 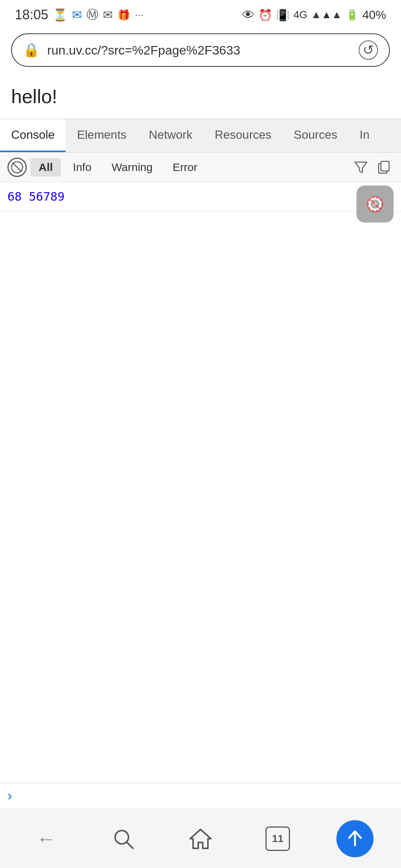 What do you see at coordinates (375, 204) in the screenshot?
I see `devtools-gear-button: ⚙ 🚫` at bounding box center [375, 204].